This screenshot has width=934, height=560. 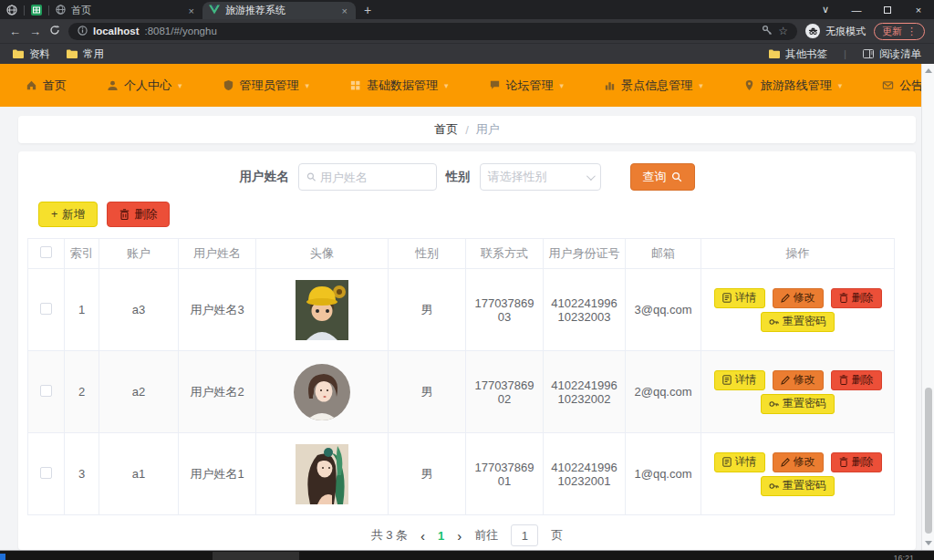 What do you see at coordinates (446, 130) in the screenshot?
I see `breadcrumb-home: 首页` at bounding box center [446, 130].